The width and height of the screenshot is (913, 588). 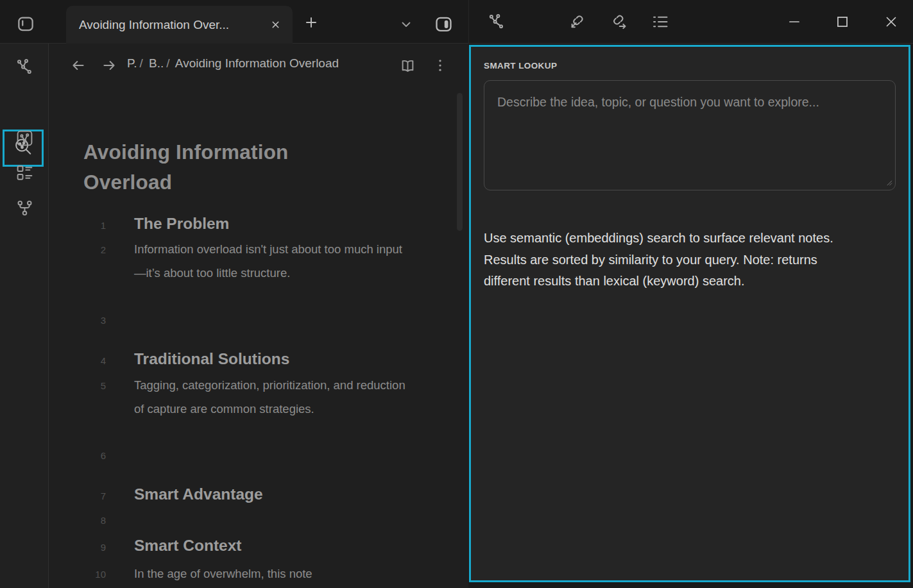 I want to click on link-outgoing-icon, so click(x=619, y=22).